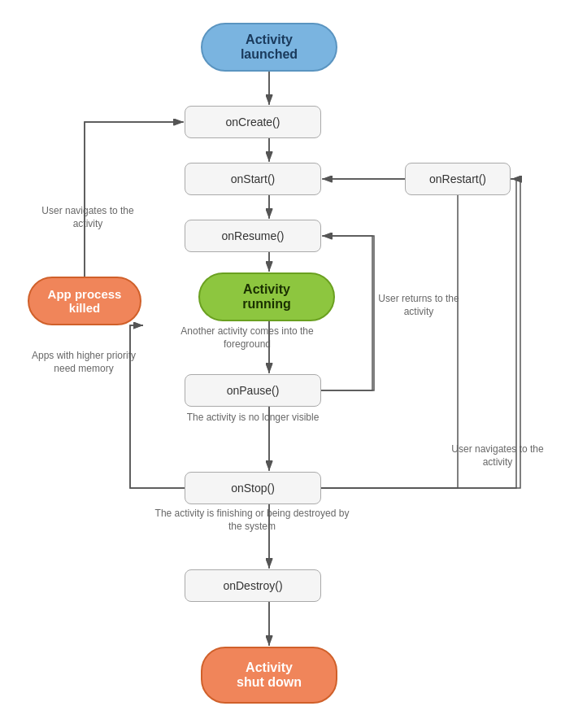  Describe the element at coordinates (253, 179) in the screenshot. I see `onstart-label: onStart()` at that location.